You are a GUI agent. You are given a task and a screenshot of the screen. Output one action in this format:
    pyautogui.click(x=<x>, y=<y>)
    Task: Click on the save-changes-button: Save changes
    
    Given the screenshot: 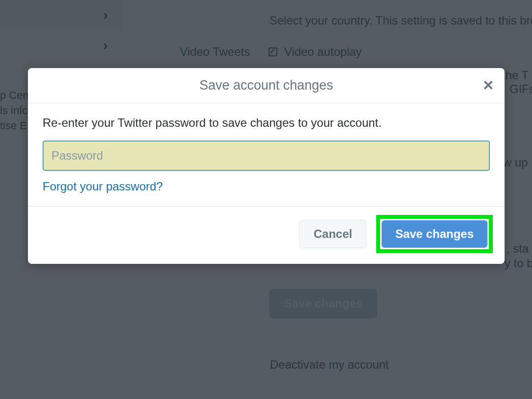 What is the action you would take?
    pyautogui.click(x=435, y=234)
    